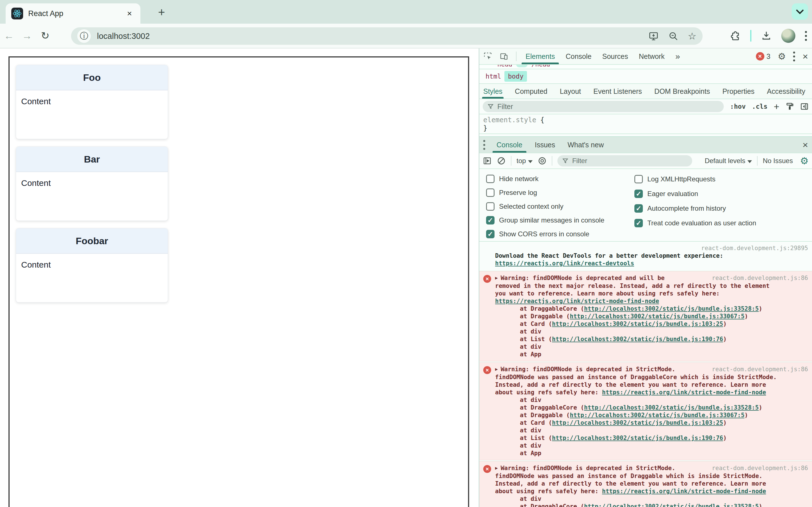  What do you see at coordinates (560, 234) in the screenshot?
I see `console-setting-show-cors-errors-in-console: ✓Show CORS errors in console` at bounding box center [560, 234].